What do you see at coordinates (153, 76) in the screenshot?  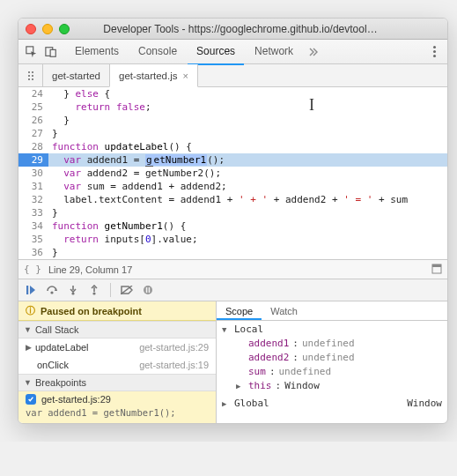 I see `file-tab-get-started-js: get-started.js ×` at bounding box center [153, 76].